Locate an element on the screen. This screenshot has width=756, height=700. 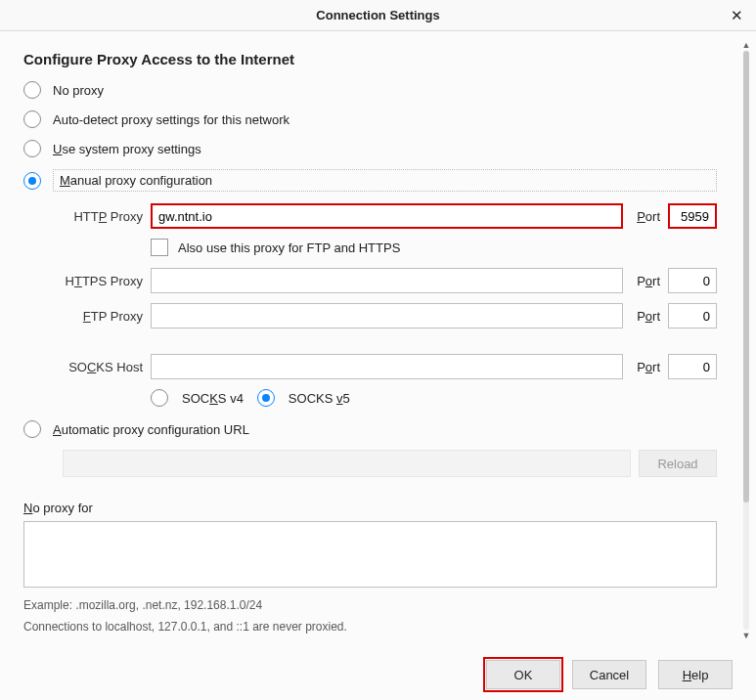
label-auto-detect: Auto-detect proxy settings for this netw… is located at coordinates (171, 119).